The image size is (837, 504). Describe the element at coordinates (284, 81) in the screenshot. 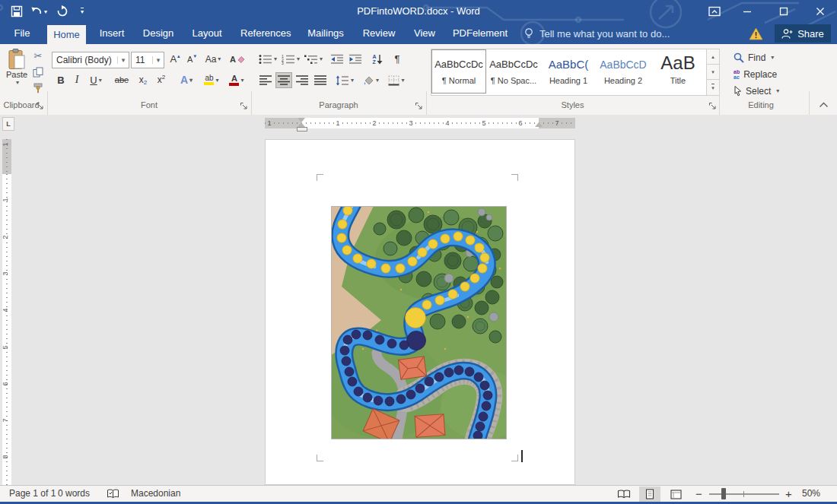

I see `align-center-button` at that location.